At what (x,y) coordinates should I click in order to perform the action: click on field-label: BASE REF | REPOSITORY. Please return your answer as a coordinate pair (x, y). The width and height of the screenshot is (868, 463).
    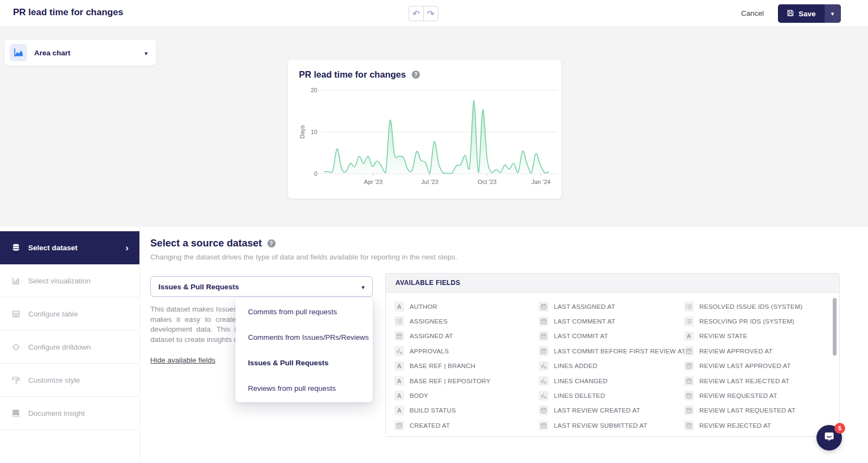
    Looking at the image, I should click on (450, 381).